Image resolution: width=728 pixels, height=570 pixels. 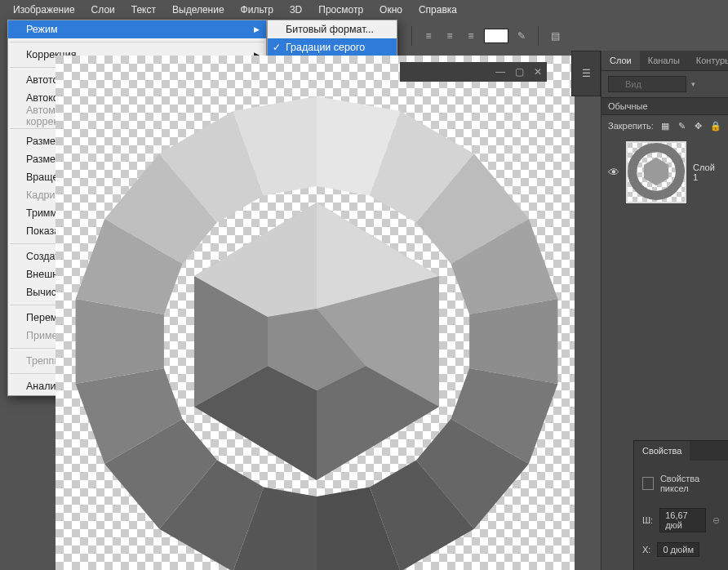 I want to click on tab-channels: Каналы, so click(x=664, y=60).